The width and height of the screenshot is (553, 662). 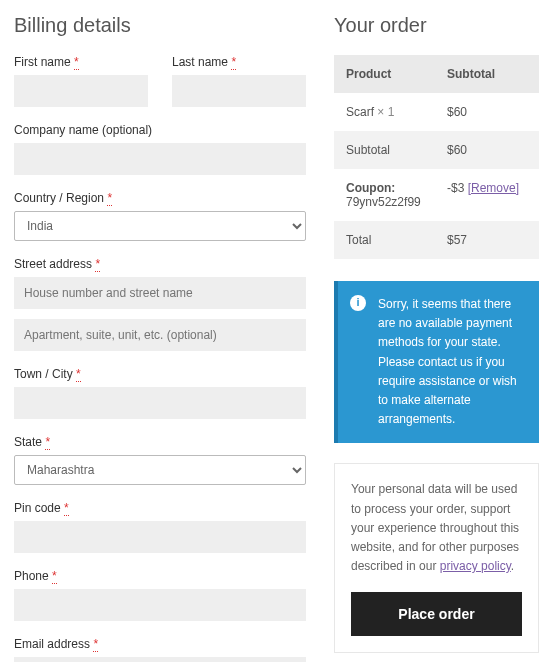 I want to click on phone-input, so click(x=160, y=605).